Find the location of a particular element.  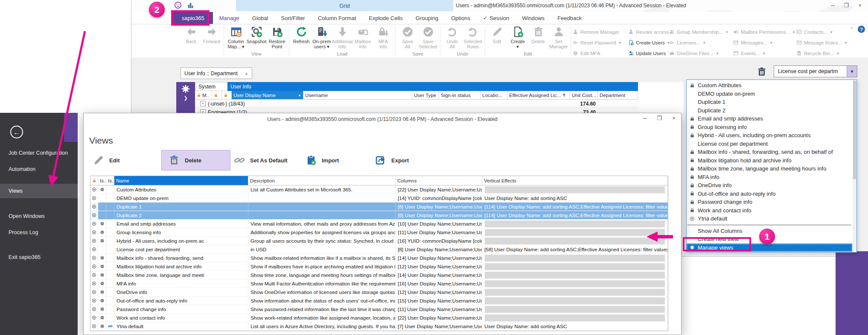

ribbon-button-delete: Delete is located at coordinates (538, 35).